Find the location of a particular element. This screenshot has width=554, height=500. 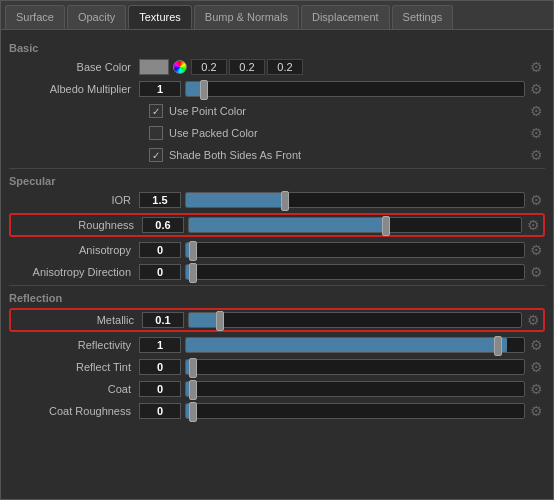

shade-both-sides-row: Shade Both Sides As Front ⚙ is located at coordinates (277, 155).